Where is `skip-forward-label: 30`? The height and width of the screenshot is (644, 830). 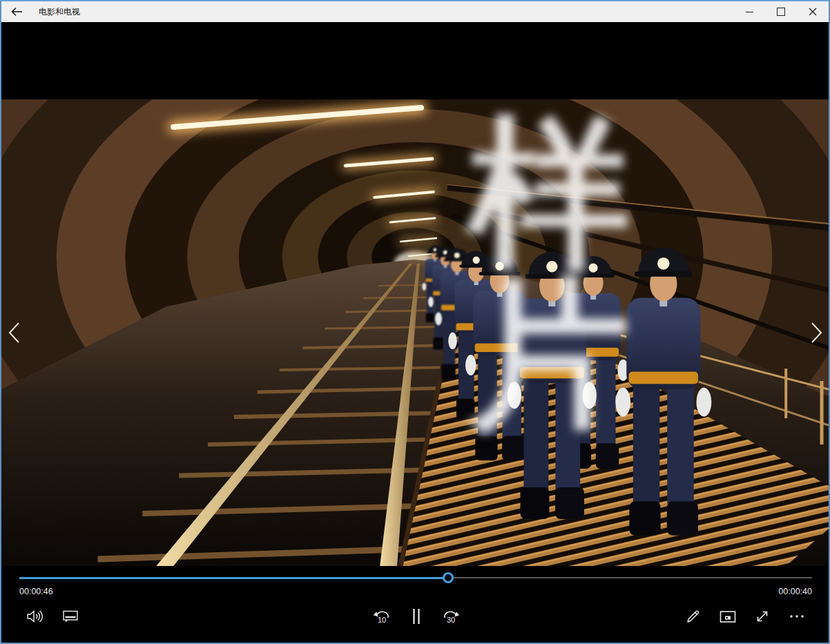
skip-forward-label: 30 is located at coordinates (451, 620).